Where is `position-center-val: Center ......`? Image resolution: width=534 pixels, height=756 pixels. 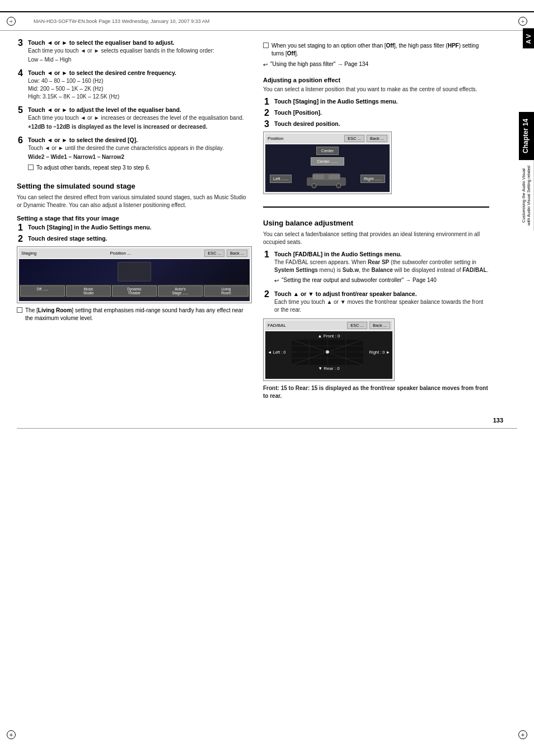
position-center-val: Center ...... is located at coordinates (327, 161).